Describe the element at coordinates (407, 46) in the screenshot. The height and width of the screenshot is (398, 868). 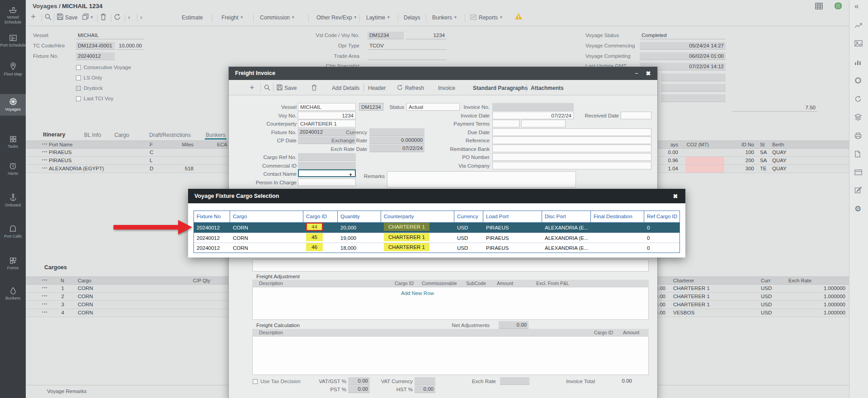
I see `opr-type-field: TCOV` at that location.